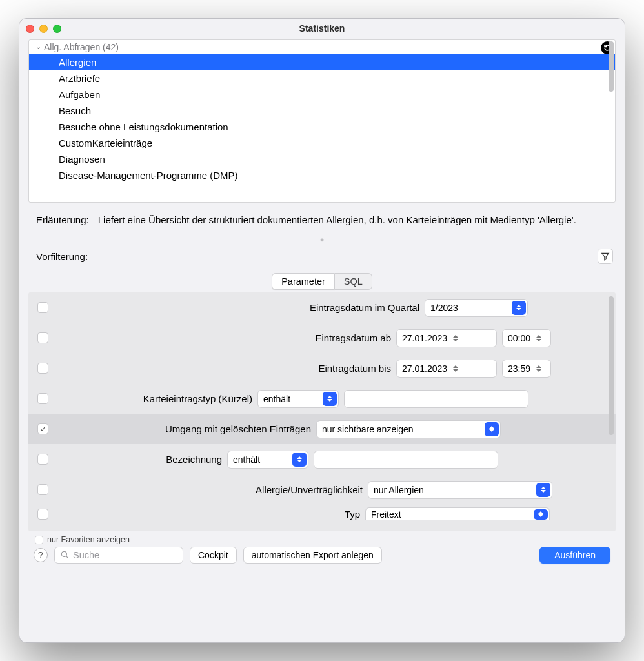  Describe the element at coordinates (605, 256) in the screenshot. I see `filter-icon` at that location.